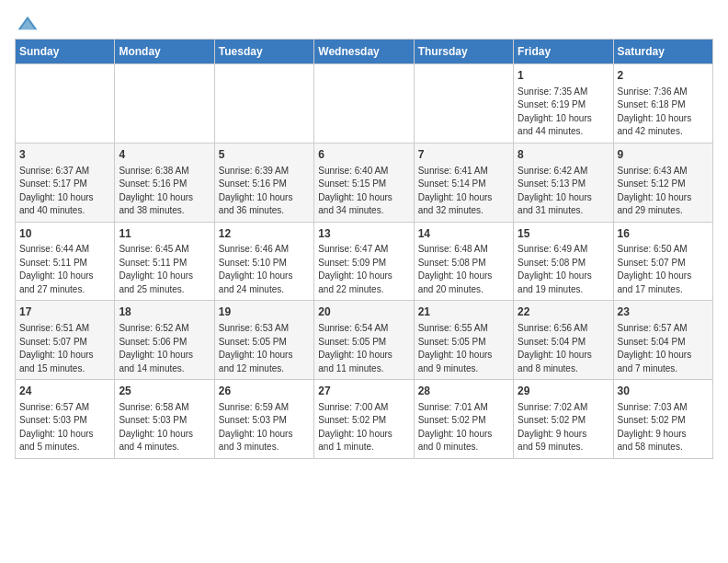 The image size is (728, 563). What do you see at coordinates (64, 234) in the screenshot?
I see `day-number: 10` at bounding box center [64, 234].